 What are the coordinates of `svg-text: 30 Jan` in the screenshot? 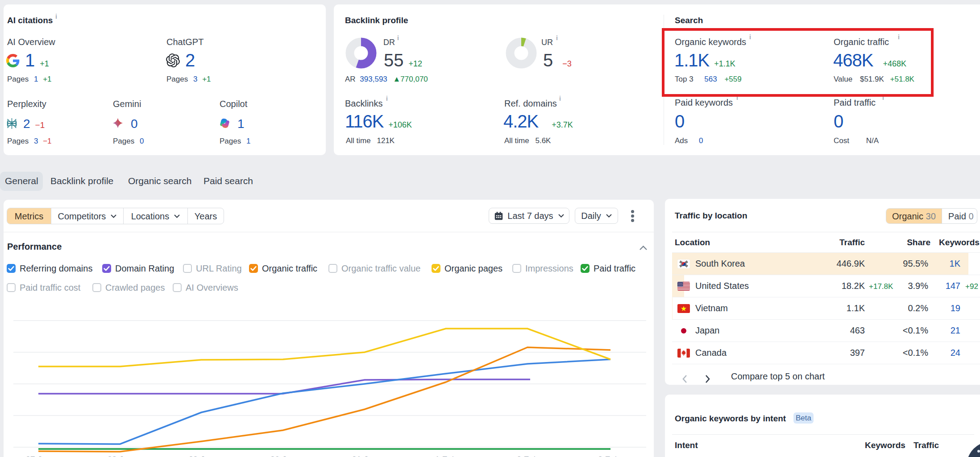 It's located at (283, 456).